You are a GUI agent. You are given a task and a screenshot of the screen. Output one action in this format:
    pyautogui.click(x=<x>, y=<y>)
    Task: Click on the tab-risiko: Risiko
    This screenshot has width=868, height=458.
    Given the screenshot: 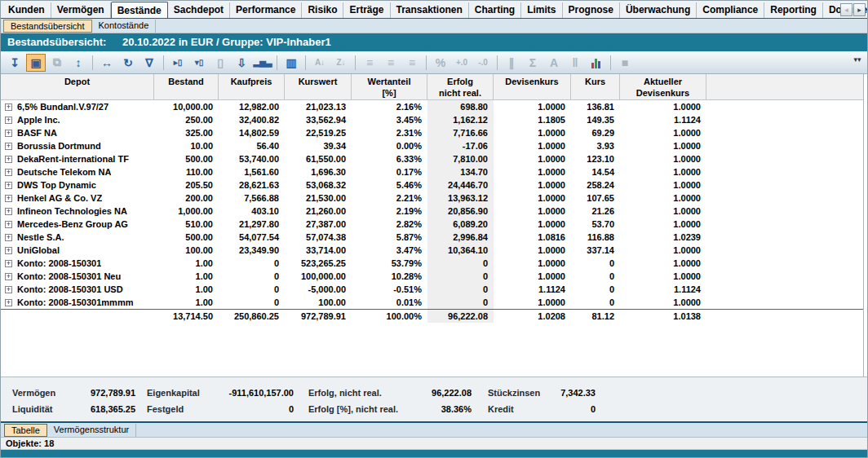 What is the action you would take?
    pyautogui.click(x=323, y=10)
    